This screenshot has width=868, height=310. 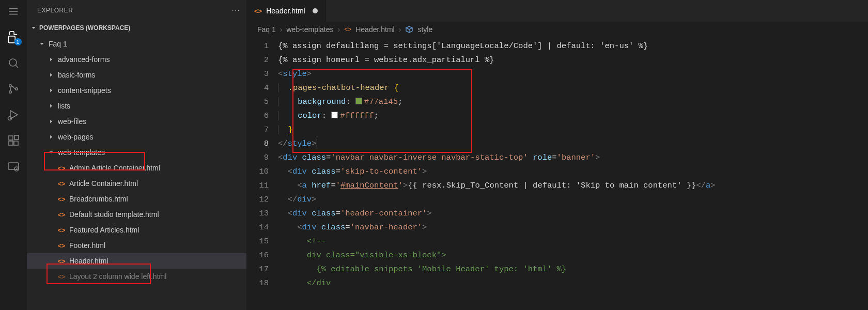 What do you see at coordinates (557, 29) in the screenshot?
I see `breadcrumbs: Faq 1 › web-templates › <> Header.html ›…` at bounding box center [557, 29].